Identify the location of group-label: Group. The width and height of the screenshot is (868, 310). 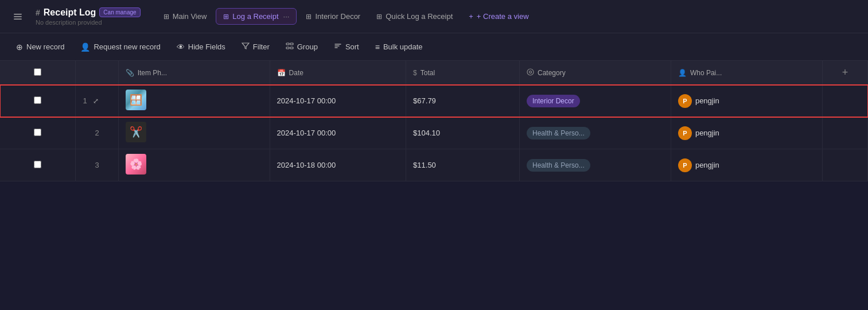
(308, 47).